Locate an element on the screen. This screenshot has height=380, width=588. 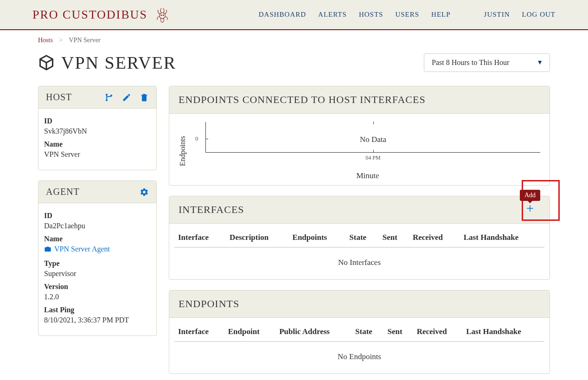
endpoints-panel: ENDPOINTS Interface Endpoint Public Addr… is located at coordinates (359, 332).